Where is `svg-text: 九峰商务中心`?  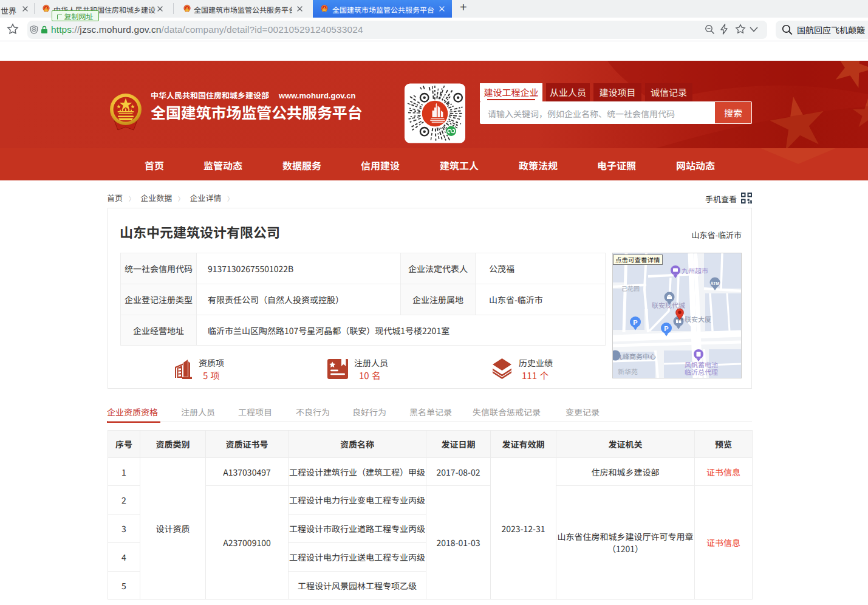 svg-text: 九峰商务中心 is located at coordinates (636, 356).